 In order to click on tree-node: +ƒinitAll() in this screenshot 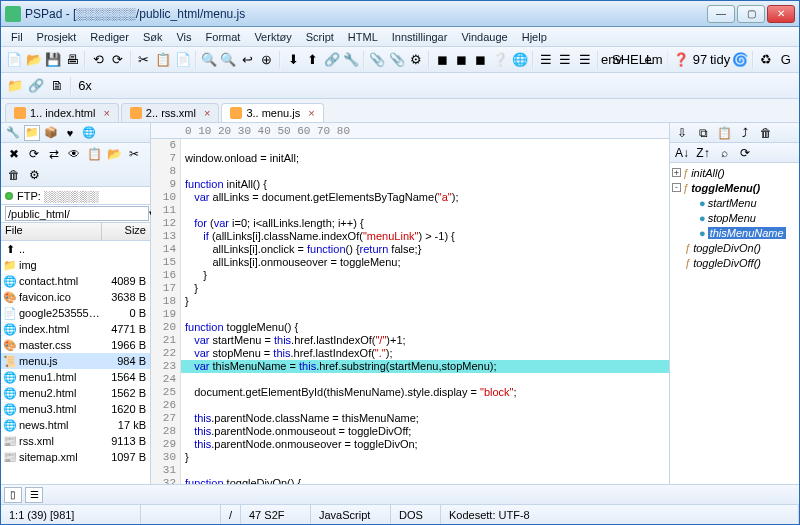, I will do `click(734, 172)`.